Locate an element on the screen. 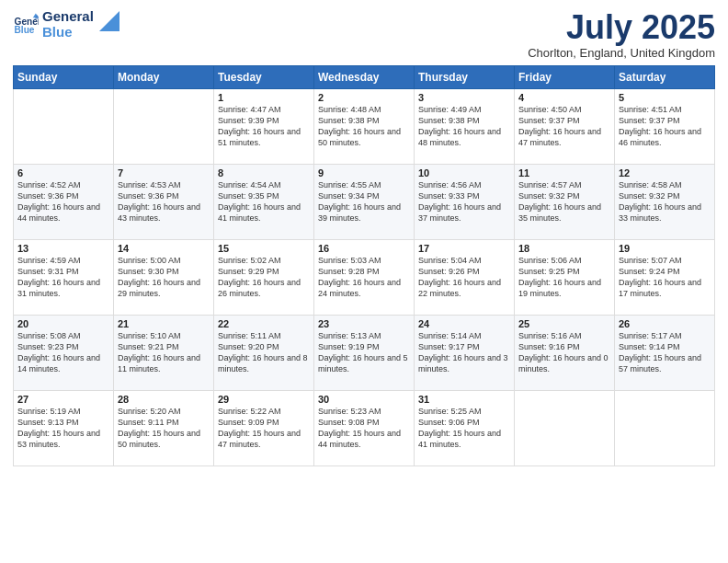 The width and height of the screenshot is (728, 563). day-info: Sunrise: 5:20 AMSunset: 9:11 PMDaylight:… is located at coordinates (164, 429).